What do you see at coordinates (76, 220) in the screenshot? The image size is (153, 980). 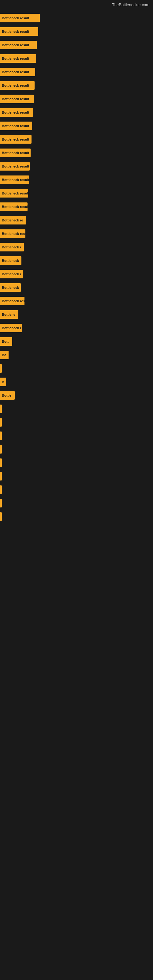 I see `bar-row: Bottleneck re` at bounding box center [76, 220].